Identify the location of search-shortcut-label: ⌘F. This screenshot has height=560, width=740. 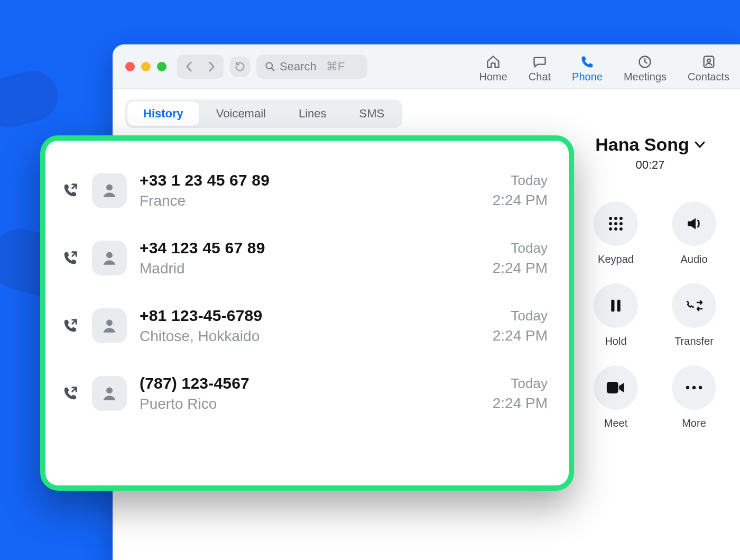
(335, 67).